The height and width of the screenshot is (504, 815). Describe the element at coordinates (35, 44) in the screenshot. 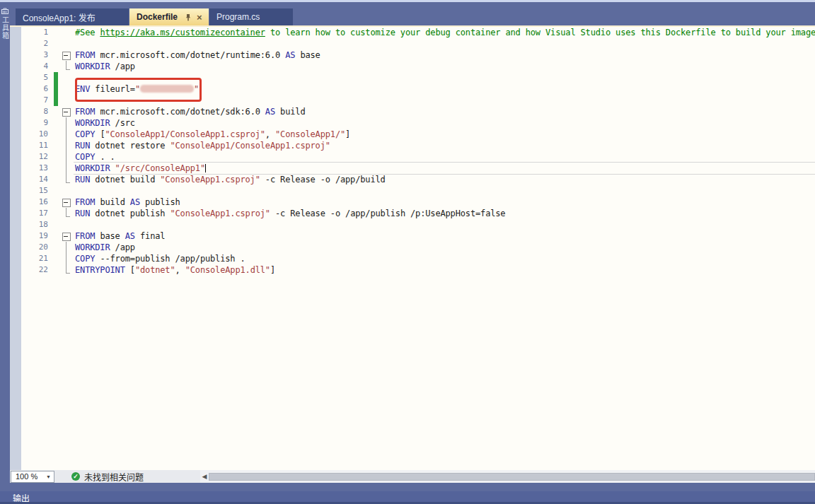

I see `line-number: 2` at that location.